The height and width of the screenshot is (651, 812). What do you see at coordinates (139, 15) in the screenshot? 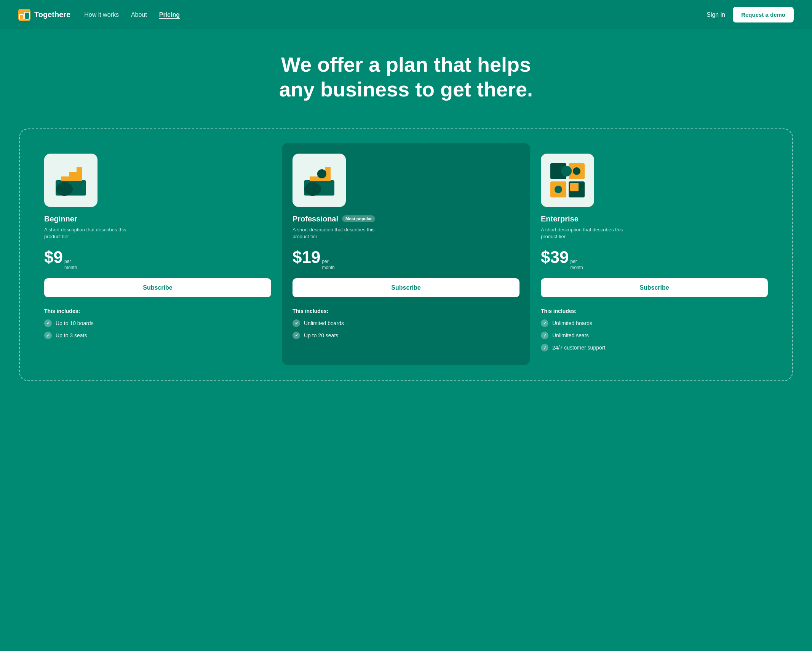
I see `nav-item-about: About` at bounding box center [139, 15].